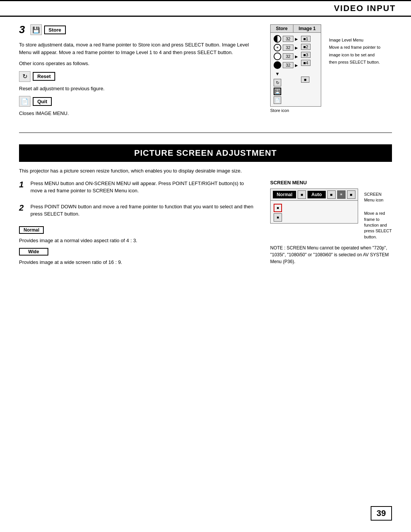  Describe the element at coordinates (306, 63) in the screenshot. I see `image-4-row: ■4` at that location.